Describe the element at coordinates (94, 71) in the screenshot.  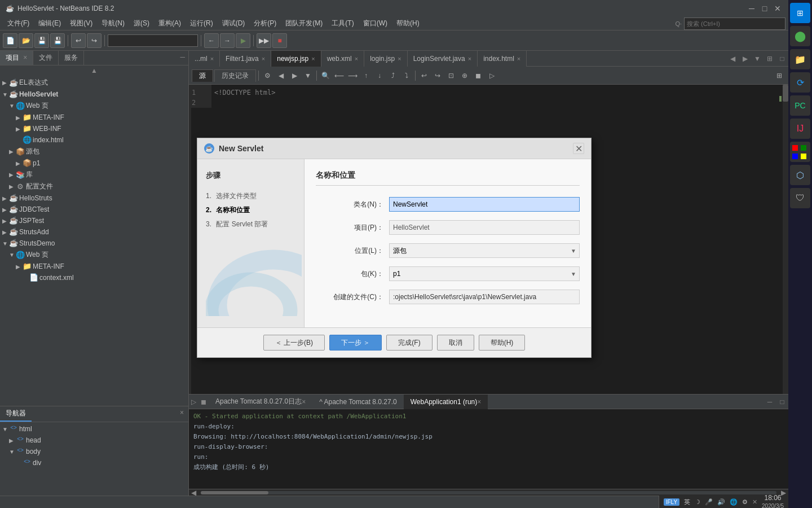
I see `tree-scroll-up: ▲` at that location.